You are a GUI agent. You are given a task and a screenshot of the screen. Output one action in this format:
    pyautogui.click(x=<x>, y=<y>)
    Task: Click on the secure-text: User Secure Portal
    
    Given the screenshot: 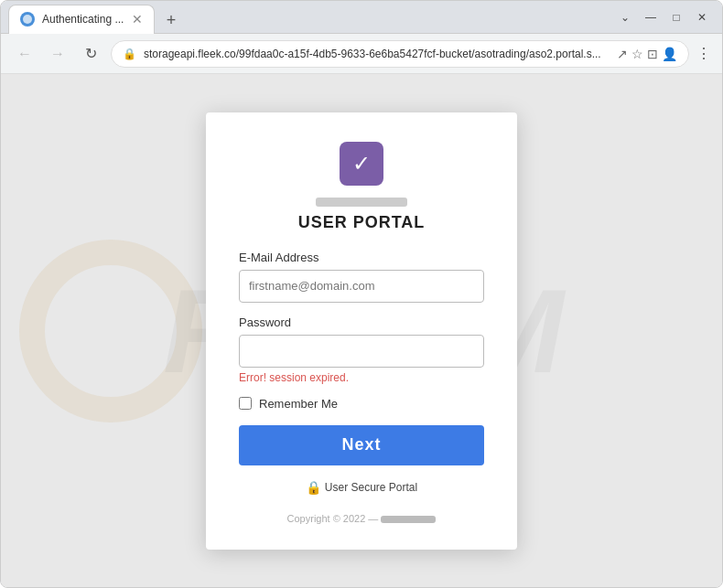 What is the action you would take?
    pyautogui.click(x=372, y=487)
    